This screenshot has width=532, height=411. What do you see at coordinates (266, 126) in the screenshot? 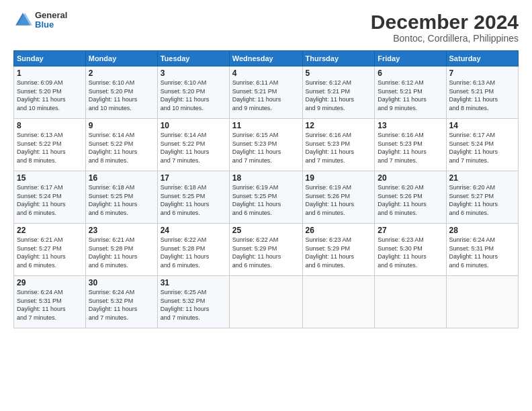
I see `day-number: 11` at bounding box center [266, 126].